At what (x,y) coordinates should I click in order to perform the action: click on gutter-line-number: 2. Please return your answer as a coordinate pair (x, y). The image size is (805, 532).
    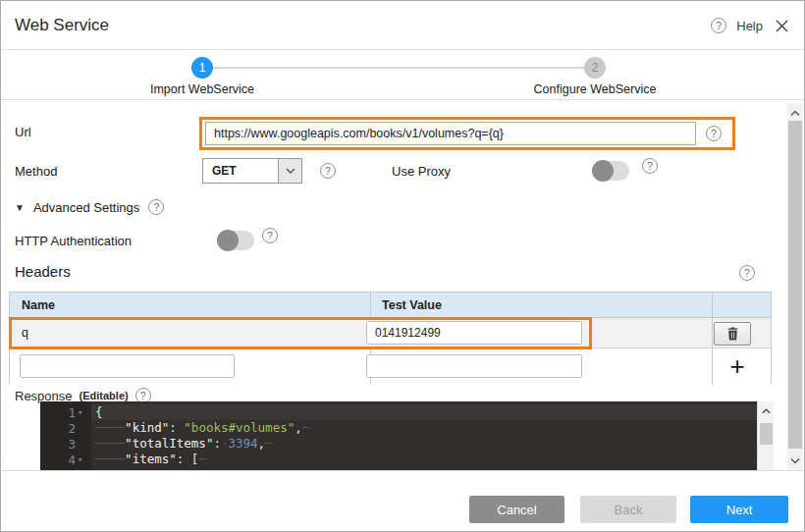
    Looking at the image, I should click on (66, 428).